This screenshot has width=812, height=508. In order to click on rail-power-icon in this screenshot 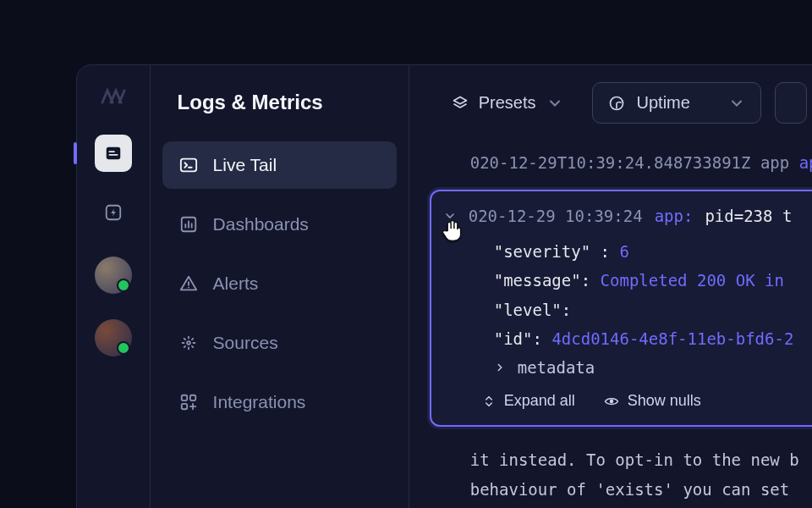, I will do `click(113, 213)`.